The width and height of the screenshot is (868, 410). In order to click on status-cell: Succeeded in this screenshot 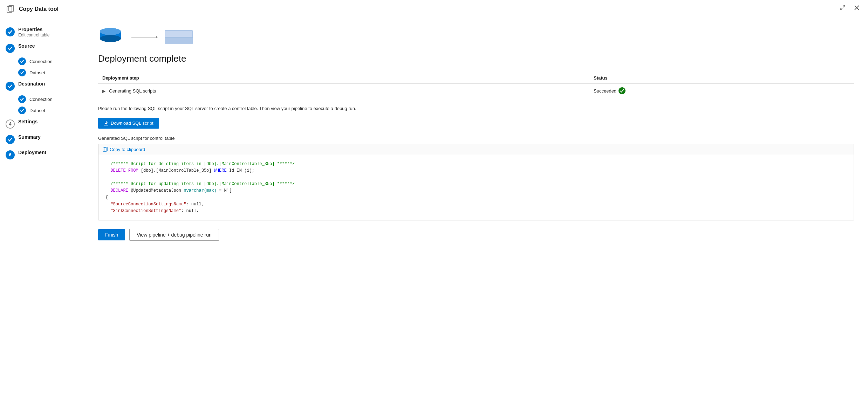, I will do `click(722, 91)`.